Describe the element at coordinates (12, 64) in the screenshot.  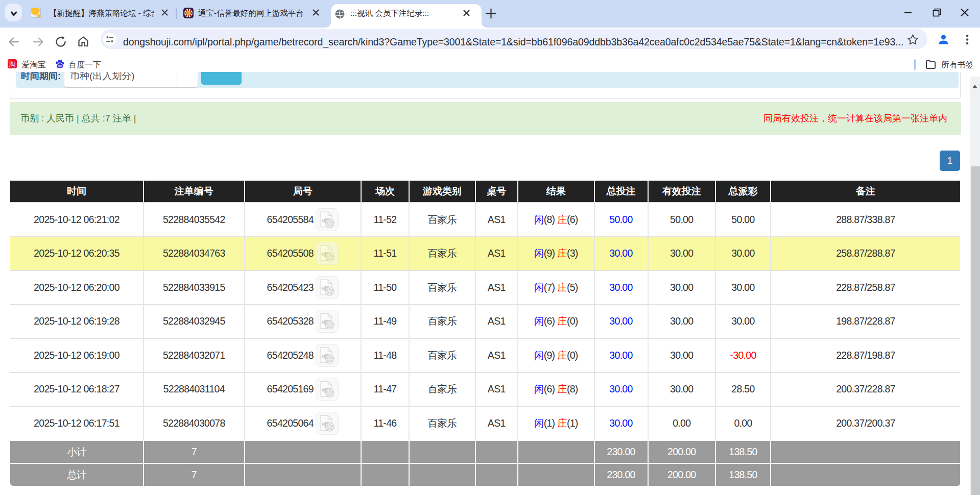
I see `svg-text: 淘` at that location.